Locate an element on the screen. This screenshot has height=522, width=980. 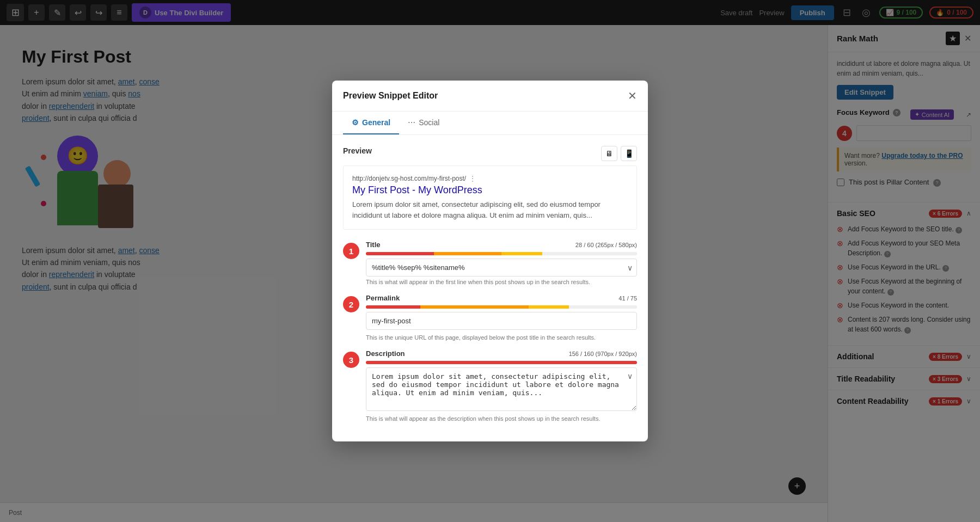
preview-label: Preview is located at coordinates (357, 151).